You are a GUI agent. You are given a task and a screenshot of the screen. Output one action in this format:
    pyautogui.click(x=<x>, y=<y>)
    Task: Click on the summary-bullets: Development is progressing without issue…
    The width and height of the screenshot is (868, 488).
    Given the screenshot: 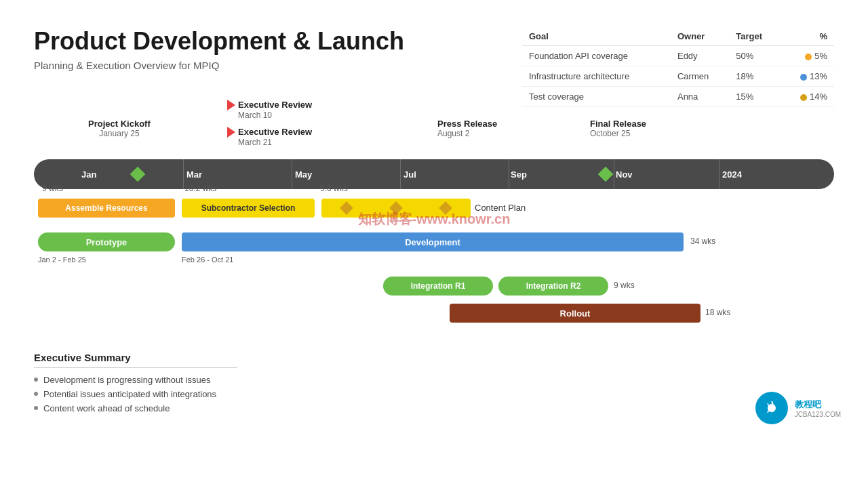 What is the action you would take?
    pyautogui.click(x=434, y=394)
    